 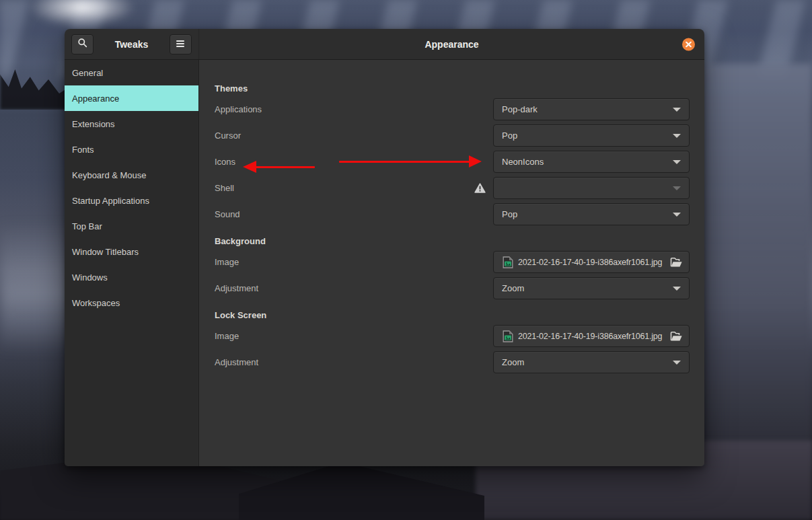 What do you see at coordinates (591, 336) in the screenshot?
I see `lockscreen-image-file-button: 2021-02-16-17-40-19-i386axefr1061.jpg` at bounding box center [591, 336].